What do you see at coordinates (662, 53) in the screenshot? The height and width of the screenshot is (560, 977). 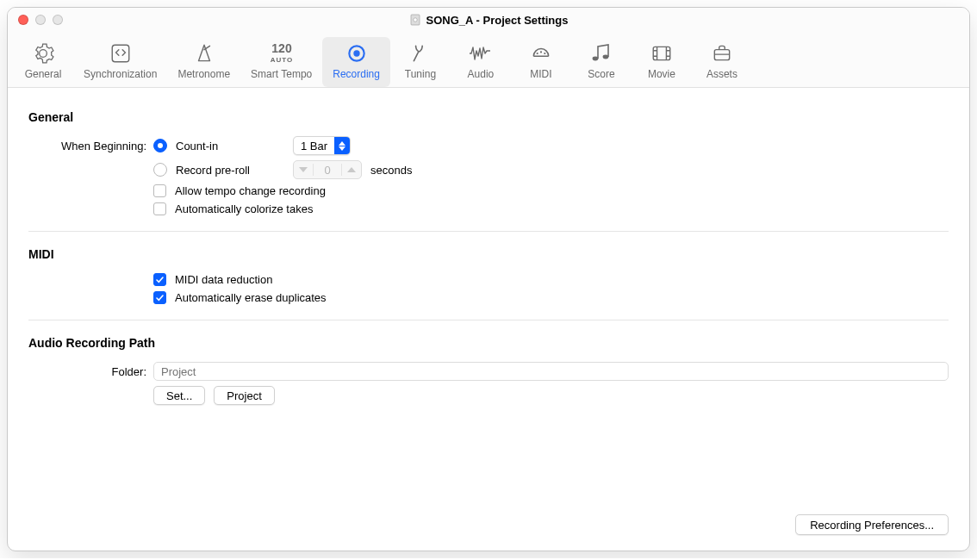 I see `film-icon` at bounding box center [662, 53].